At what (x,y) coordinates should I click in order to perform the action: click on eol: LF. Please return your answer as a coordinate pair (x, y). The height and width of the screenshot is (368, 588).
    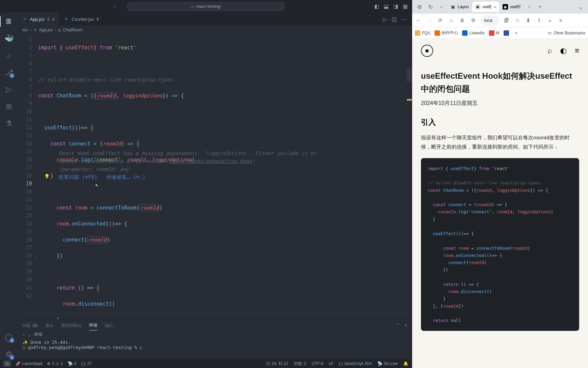
    Looking at the image, I should click on (331, 364).